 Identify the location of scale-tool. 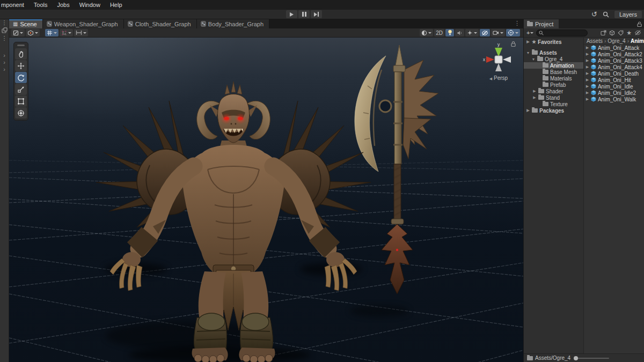
(21, 89).